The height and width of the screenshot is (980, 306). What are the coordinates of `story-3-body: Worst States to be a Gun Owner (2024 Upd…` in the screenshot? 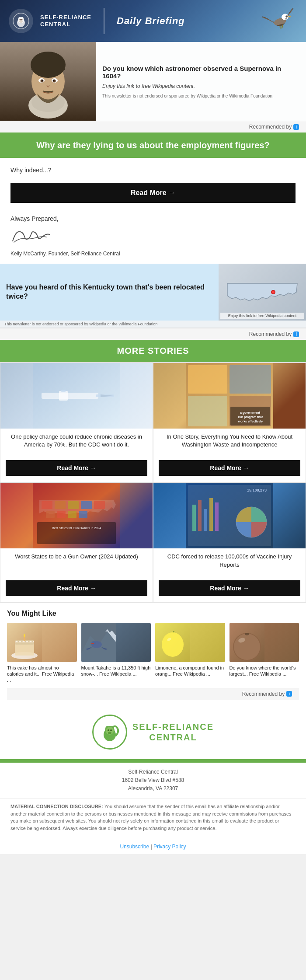 It's located at (76, 563).